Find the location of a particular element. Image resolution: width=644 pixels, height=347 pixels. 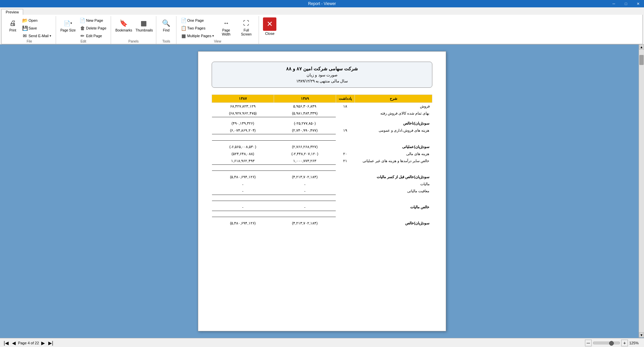

thumbnails-button: ▦ Thumbnails is located at coordinates (144, 25).